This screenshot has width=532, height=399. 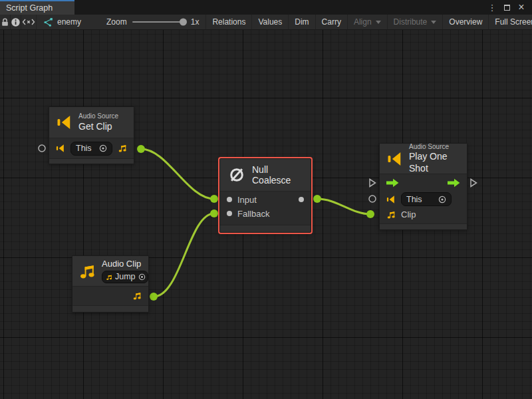 I want to click on node-null-coalesce: Null Coalesce Input Fallback, so click(x=265, y=196).